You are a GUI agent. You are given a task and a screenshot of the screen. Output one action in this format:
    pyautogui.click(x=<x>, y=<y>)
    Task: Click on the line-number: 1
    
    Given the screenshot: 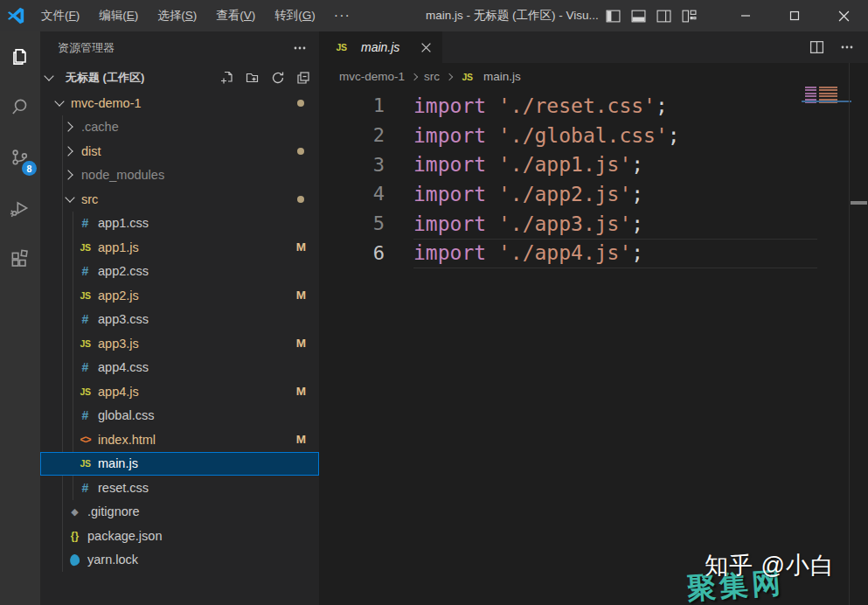 What is the action you would take?
    pyautogui.click(x=351, y=105)
    